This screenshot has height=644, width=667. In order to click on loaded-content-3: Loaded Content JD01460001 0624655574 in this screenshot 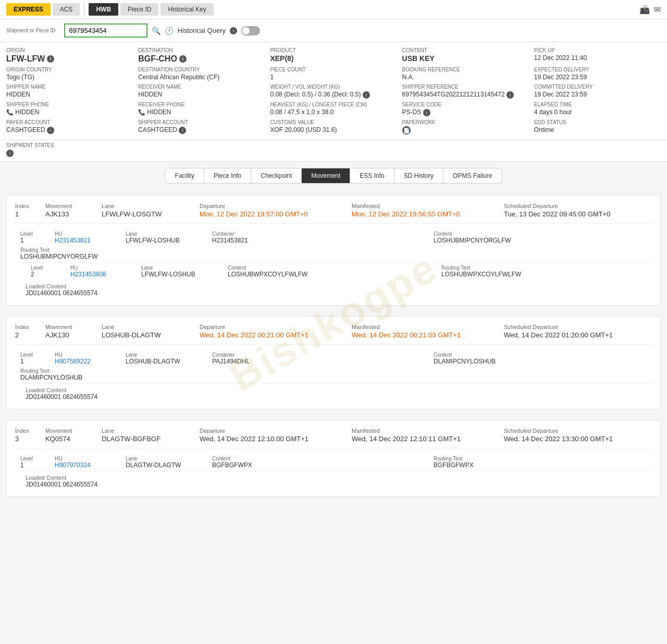, I will do `click(336, 480)`.